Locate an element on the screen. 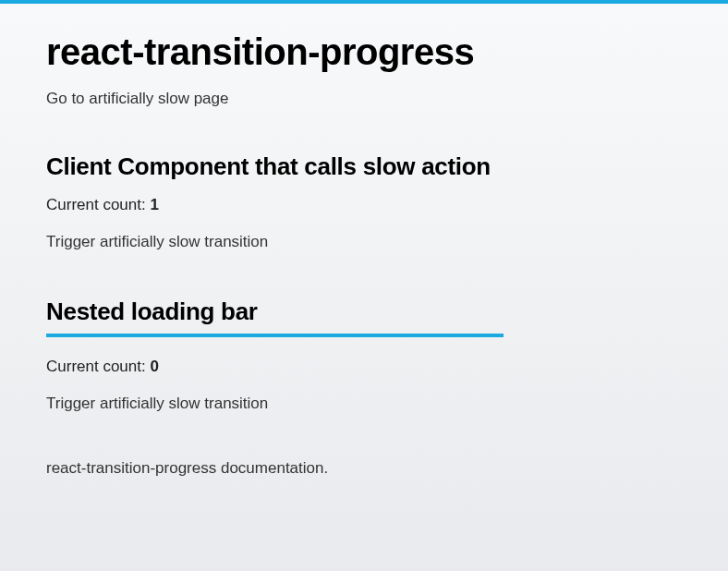 This screenshot has width=728, height=571. client-count-label: Current count: is located at coordinates (98, 205).